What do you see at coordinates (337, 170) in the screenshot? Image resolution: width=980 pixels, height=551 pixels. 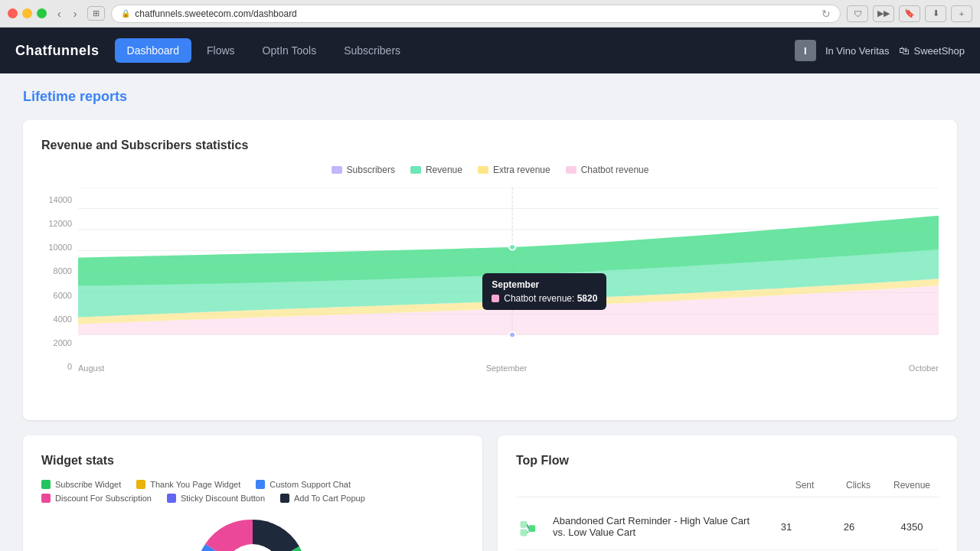 I see `legend-subscribers-color` at bounding box center [337, 170].